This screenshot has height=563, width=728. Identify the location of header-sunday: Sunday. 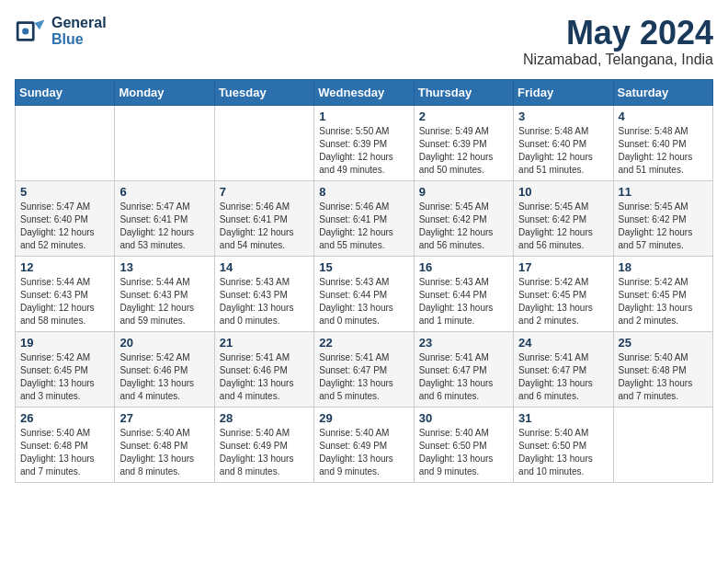
(65, 92).